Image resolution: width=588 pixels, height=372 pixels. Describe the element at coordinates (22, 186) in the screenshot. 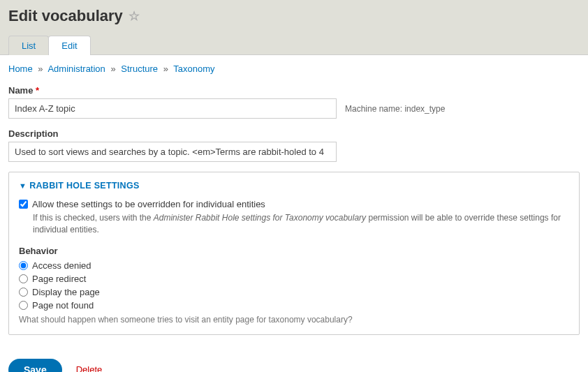

I see `chevron-down-icon: ▼` at that location.